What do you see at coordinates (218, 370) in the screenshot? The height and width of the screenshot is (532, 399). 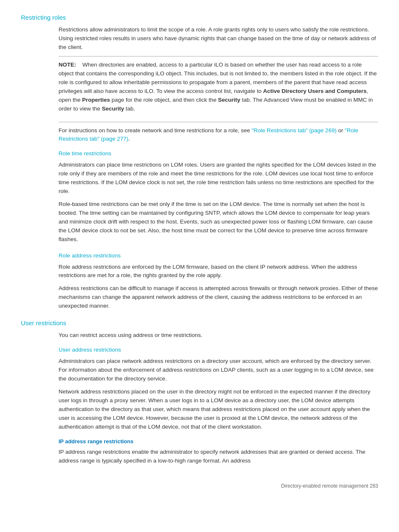 I see `user-address-para1: Administrators can place network address…` at bounding box center [218, 370].